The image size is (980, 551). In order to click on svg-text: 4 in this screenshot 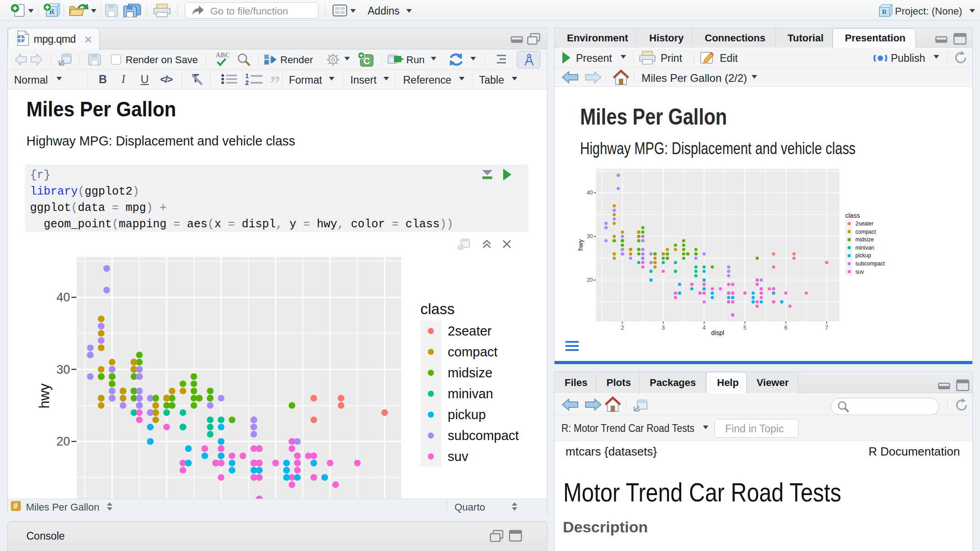, I will do `click(704, 328)`.